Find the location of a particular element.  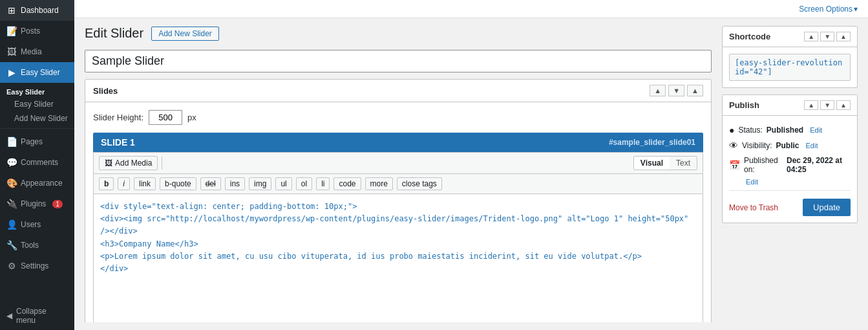

right-sidebar: Shortcode ▲ ▼ ▲ [easy-slider-revolution … is located at coordinates (790, 174).